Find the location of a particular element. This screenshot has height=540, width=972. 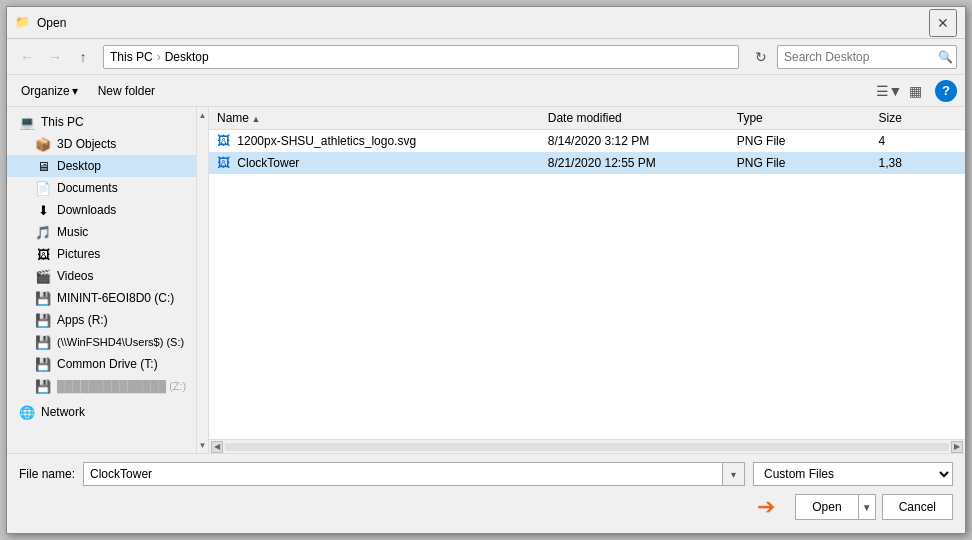

documents-icon: 📄 is located at coordinates (43, 188).